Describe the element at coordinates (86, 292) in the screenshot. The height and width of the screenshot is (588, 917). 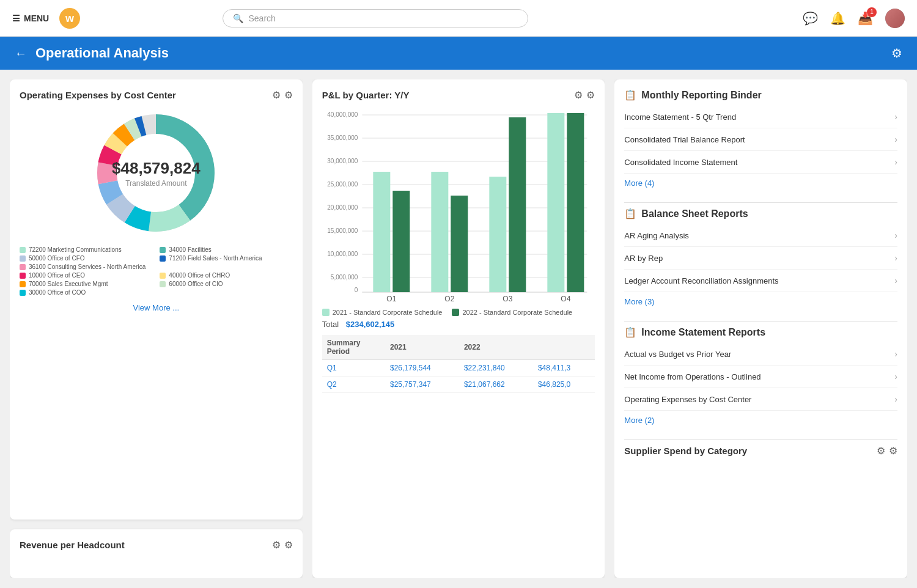
I see `legend-item: 30000 Office of COO` at that location.